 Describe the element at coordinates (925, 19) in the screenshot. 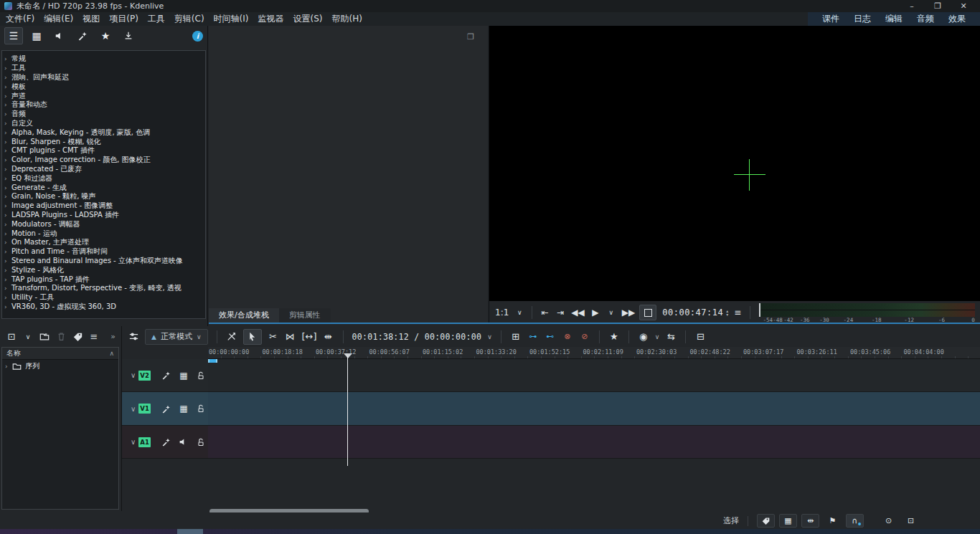

I see `layout-tab: 音频` at that location.